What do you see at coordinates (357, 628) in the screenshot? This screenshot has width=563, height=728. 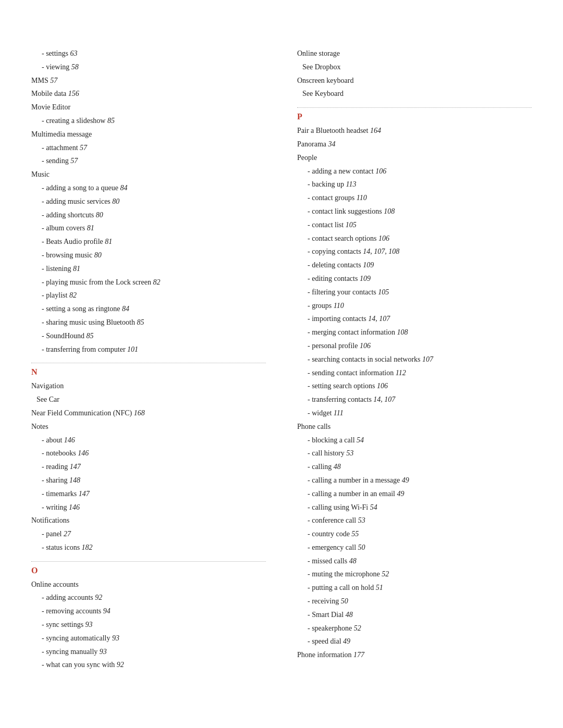 I see `entry-page: 52` at bounding box center [357, 628].